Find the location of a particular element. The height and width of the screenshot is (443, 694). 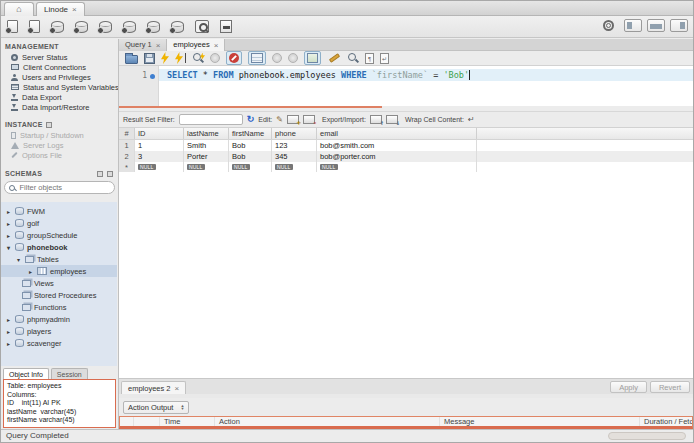

spinner-icon: ▲▼ is located at coordinates (182, 408).